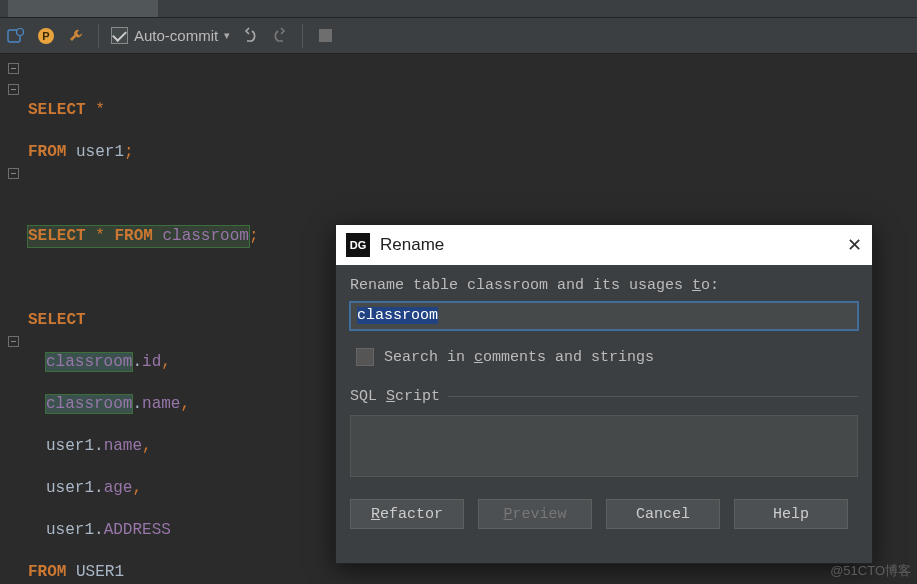 Image resolution: width=917 pixels, height=584 pixels. Describe the element at coordinates (365, 357) in the screenshot. I see `search-comments-checkbox` at that location.